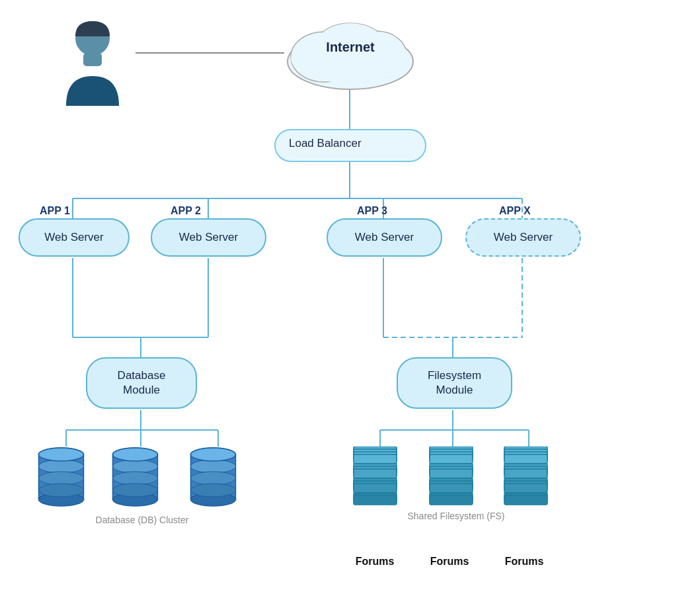 This screenshot has height=596, width=700. I want to click on ws4-label: Web Server, so click(524, 237).